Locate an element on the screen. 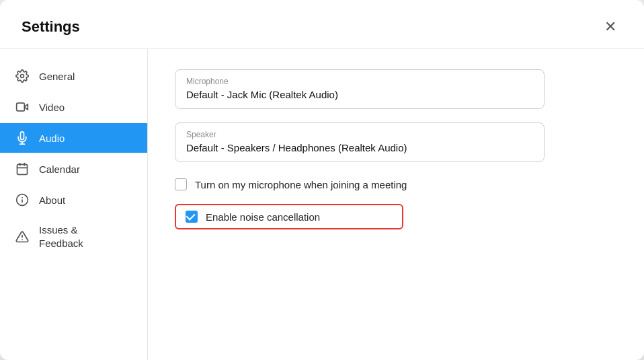 The image size is (644, 360). noise-cancellation-label: Enable noise cancellation is located at coordinates (263, 217).